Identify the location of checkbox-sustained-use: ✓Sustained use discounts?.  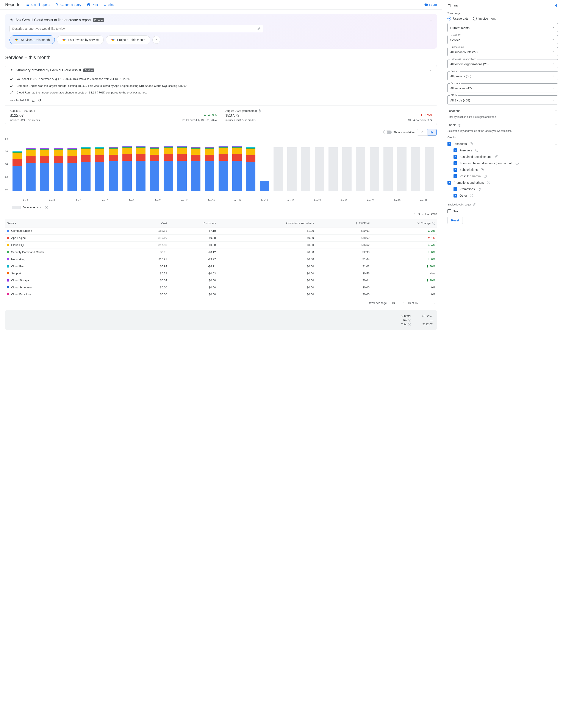
(503, 157).